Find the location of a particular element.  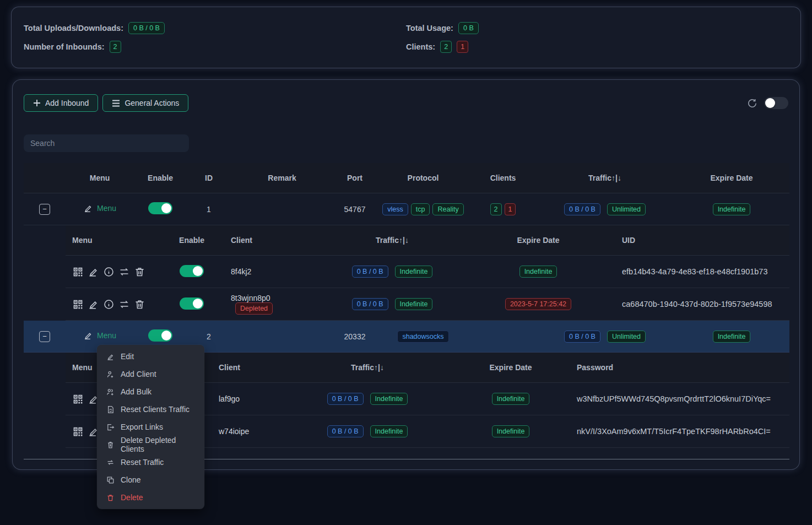

add-inbound-button: Add Inbound is located at coordinates (61, 103).